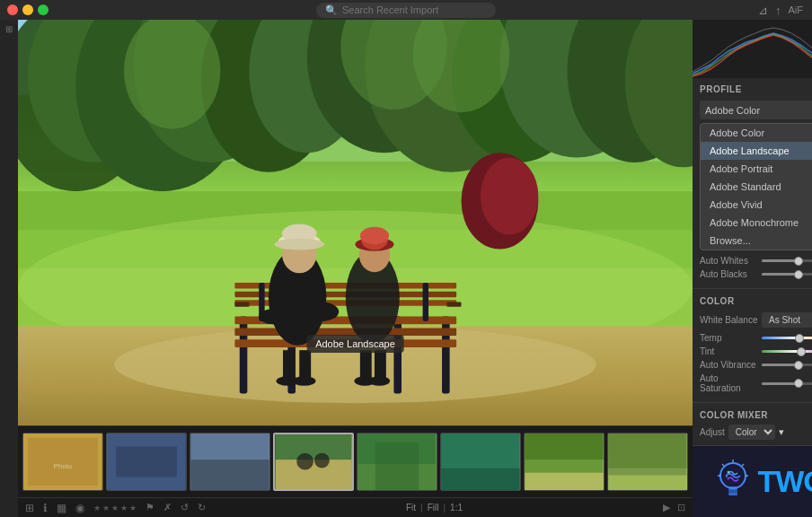  Describe the element at coordinates (45, 508) in the screenshot. I see `info-icon-status: ℹ` at that location.